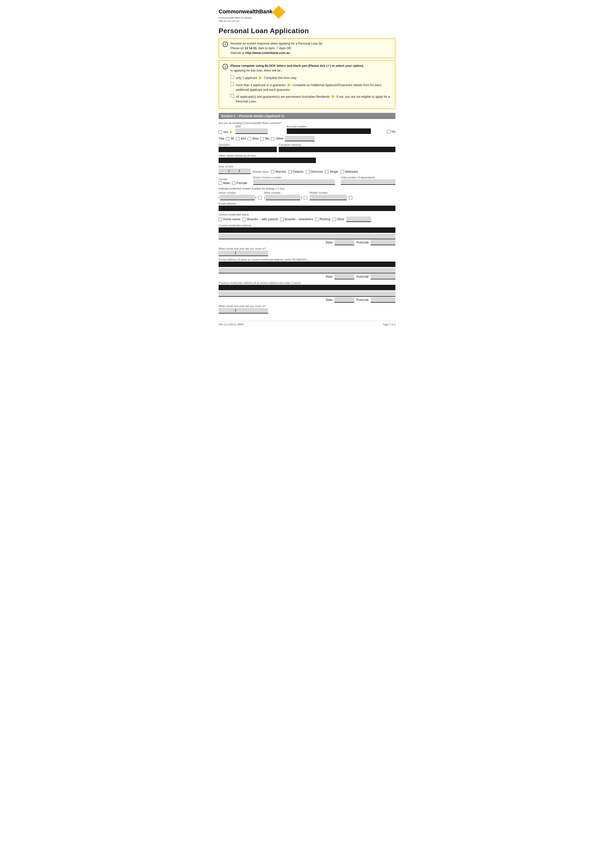  Describe the element at coordinates (267, 160) in the screenshot. I see `other-names-input` at that location.